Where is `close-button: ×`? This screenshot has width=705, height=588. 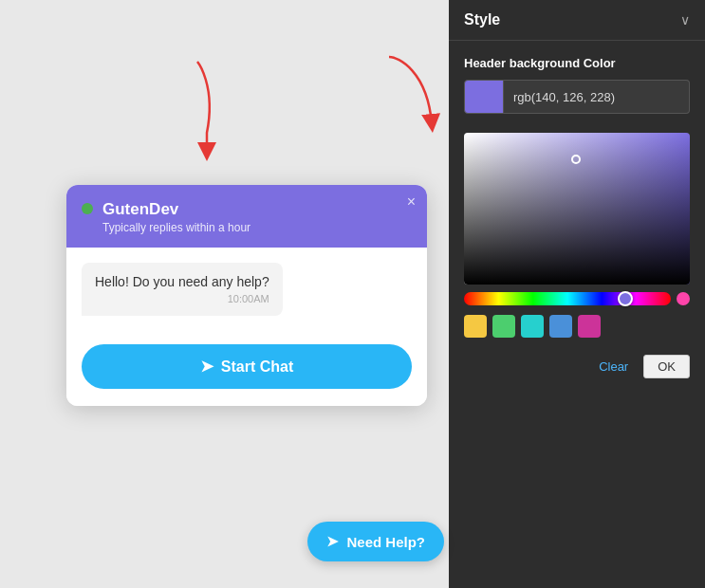 close-button: × is located at coordinates (412, 202).